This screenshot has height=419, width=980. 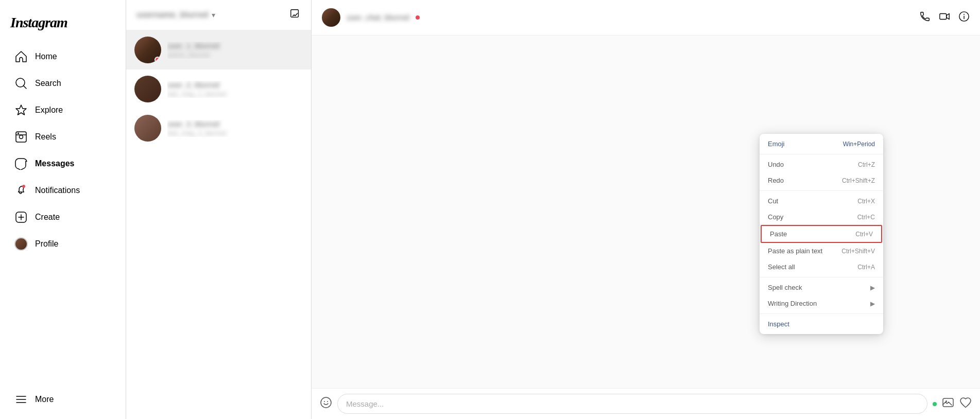 What do you see at coordinates (821, 234) in the screenshot?
I see `context-menu: Emoji Win+Period Undo Ctrl+Z Redo Ctrl+S…` at bounding box center [821, 234].